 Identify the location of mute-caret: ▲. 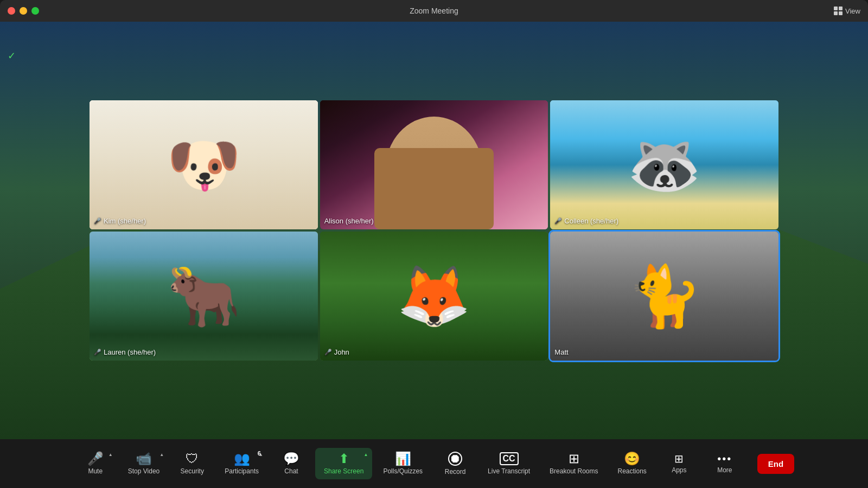
(111, 454).